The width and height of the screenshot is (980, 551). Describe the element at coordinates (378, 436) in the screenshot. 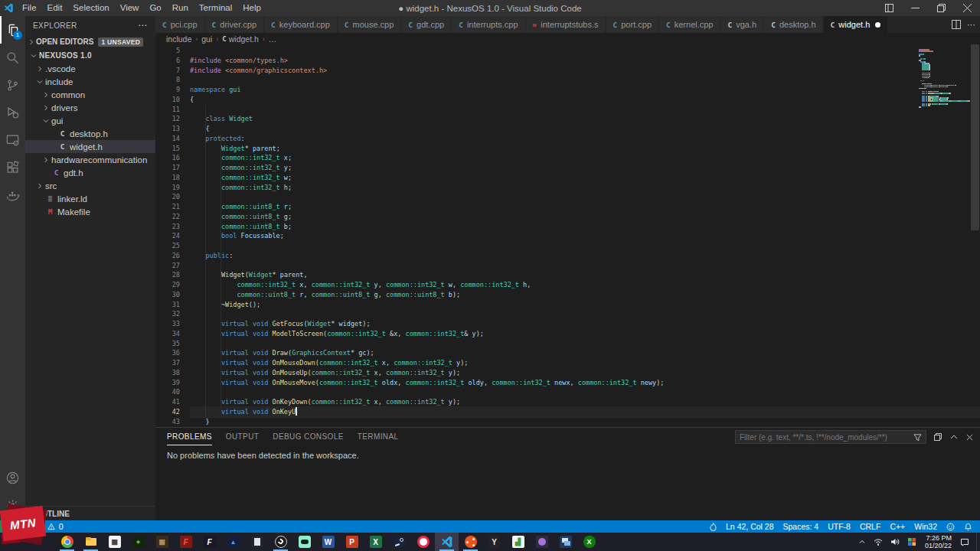

I see `panel-tab-terminal: TERMINAL` at that location.